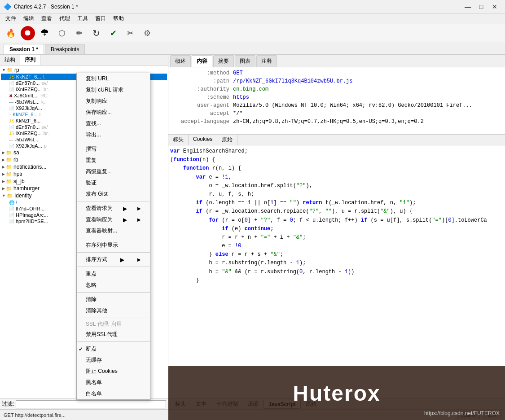  I want to click on close-button: ✕, so click(495, 7).